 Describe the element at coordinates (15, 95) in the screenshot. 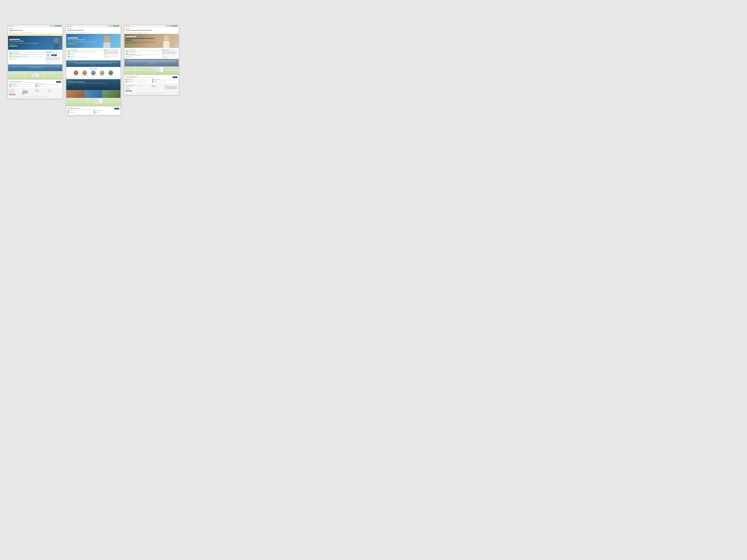

I see `youtube-icon-1: ▶` at that location.